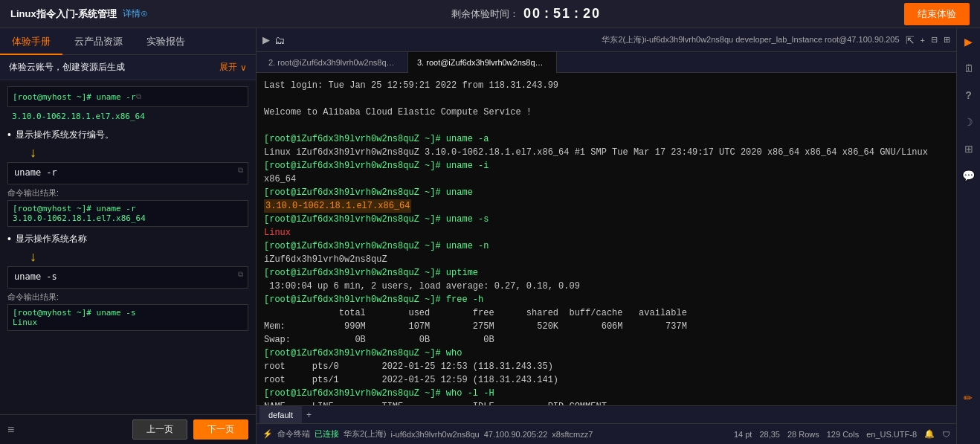  I want to click on terminal-topbar: ▶ 🗂 华东2(上海)i-uf6dx3h9lvrh0w2ns8qu develo…, so click(607, 40).